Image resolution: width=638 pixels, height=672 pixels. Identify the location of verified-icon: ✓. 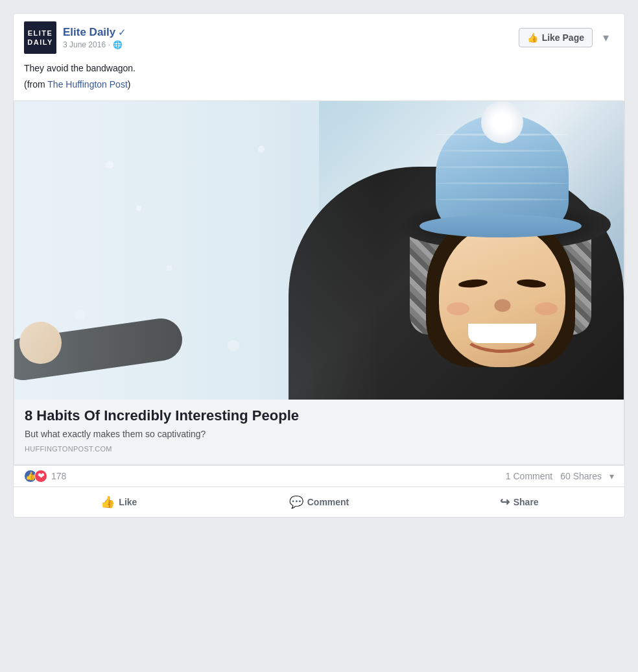
(122, 32).